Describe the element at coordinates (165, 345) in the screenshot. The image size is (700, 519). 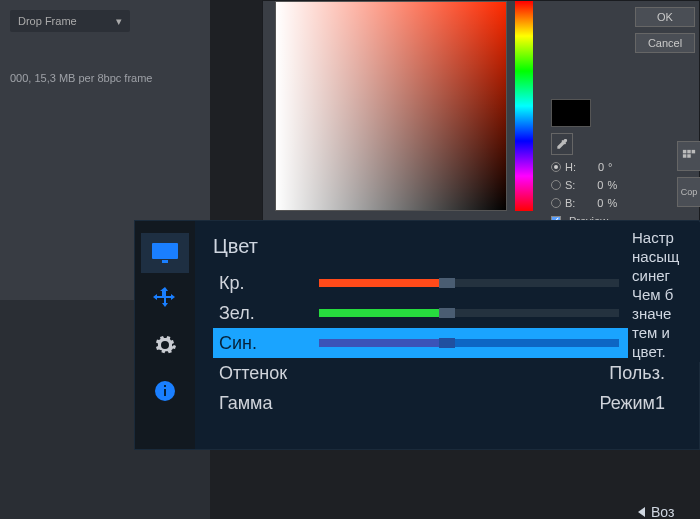
I see `osd-nav-settings` at that location.